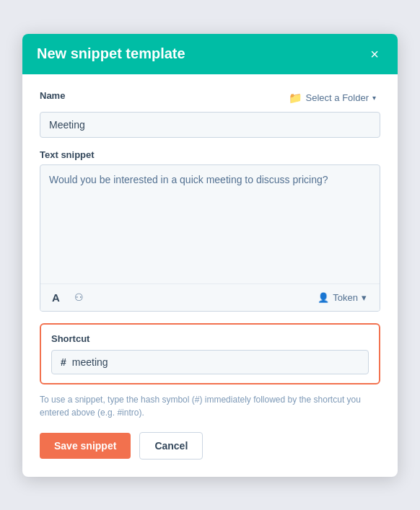 This screenshot has height=510, width=420. Describe the element at coordinates (342, 297) in the screenshot. I see `token-button: 👤 Token ▾` at that location.